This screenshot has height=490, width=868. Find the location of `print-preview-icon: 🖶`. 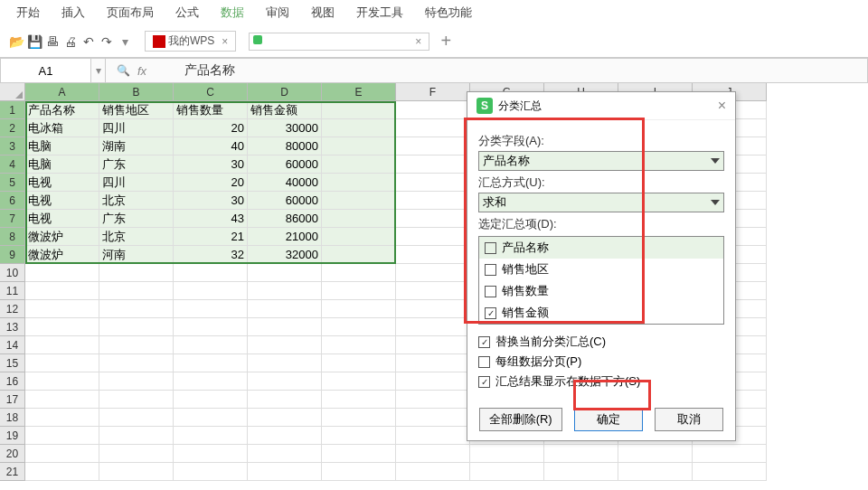

print-preview-icon: 🖶 is located at coordinates (52, 42).